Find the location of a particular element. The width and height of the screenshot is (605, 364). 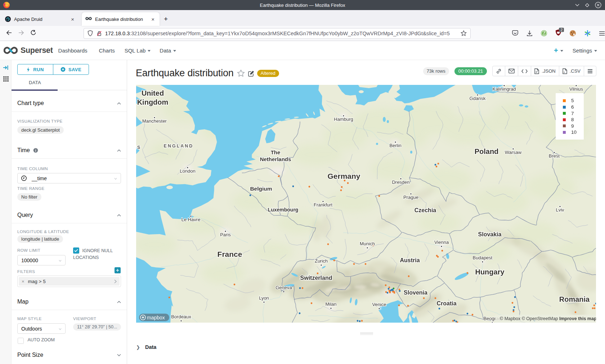

svg-text: 5 is located at coordinates (573, 101).